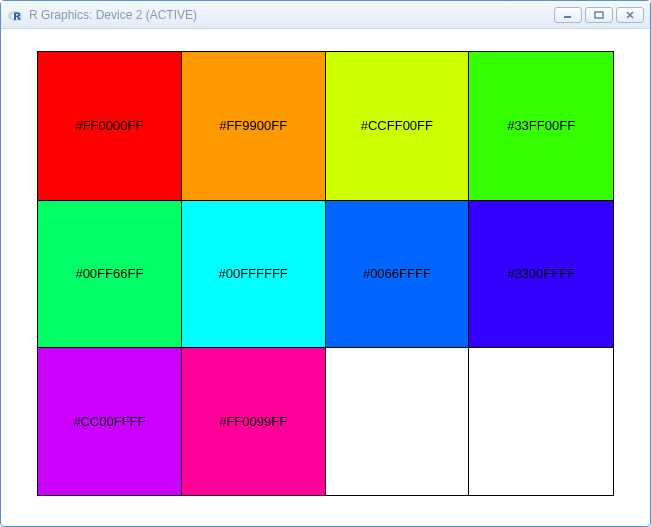 The image size is (651, 527). Describe the element at coordinates (292, 15) in the screenshot. I see `window-title: R Graphics: Device 2 (ACTIVE)` at that location.